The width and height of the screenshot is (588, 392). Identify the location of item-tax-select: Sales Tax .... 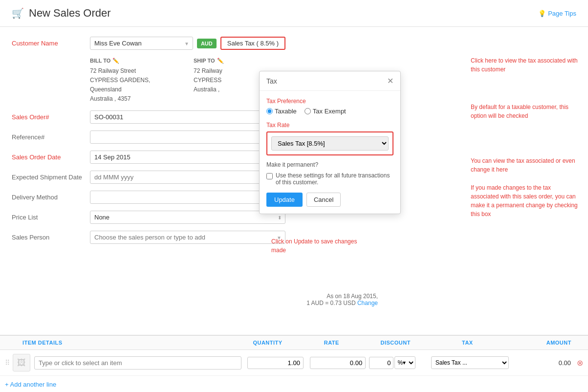
(470, 363).